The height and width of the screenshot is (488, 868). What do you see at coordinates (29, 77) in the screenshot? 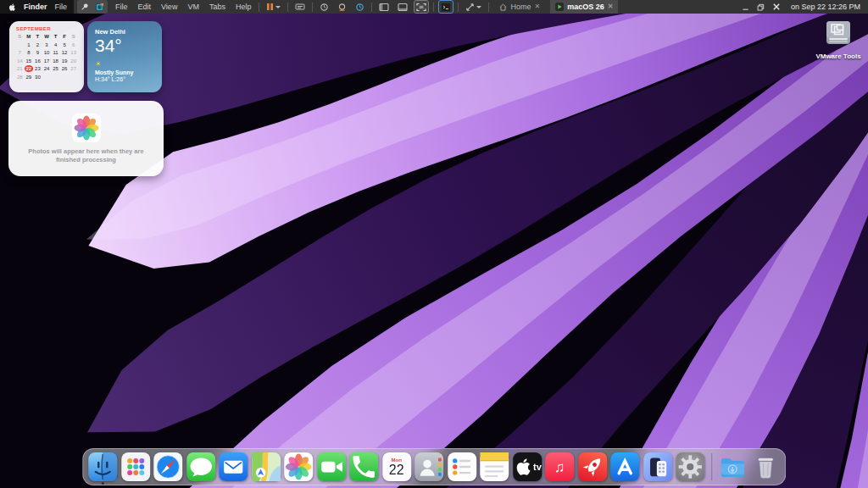
I see `calendar-date: 29` at bounding box center [29, 77].